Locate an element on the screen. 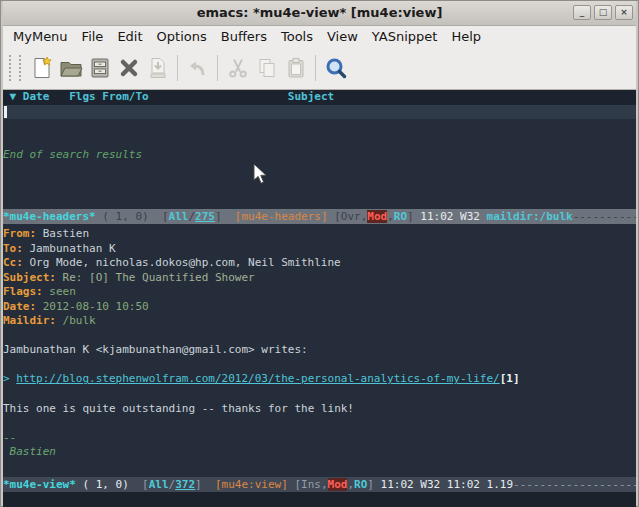  message-row-selected: 2012-08-10 S Bastien | Re: [O] The Quant… is located at coordinates (320, 112).